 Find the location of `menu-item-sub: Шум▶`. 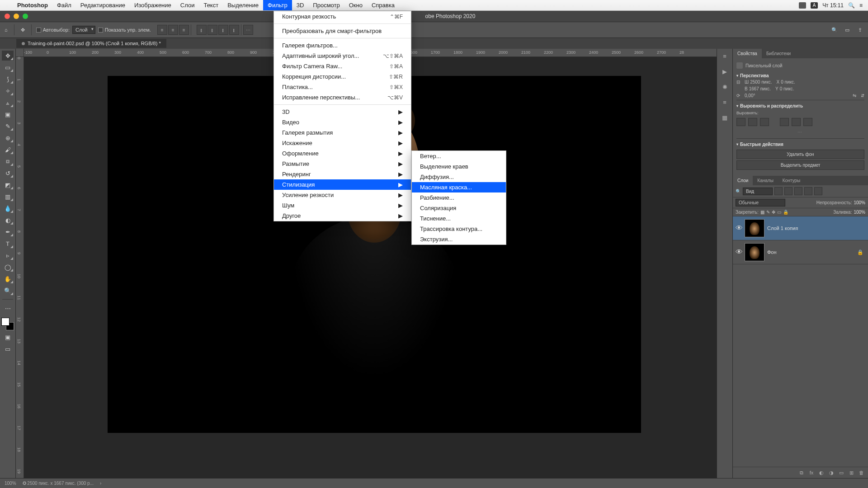

menu-item-sub: Шум▶ is located at coordinates (343, 205).